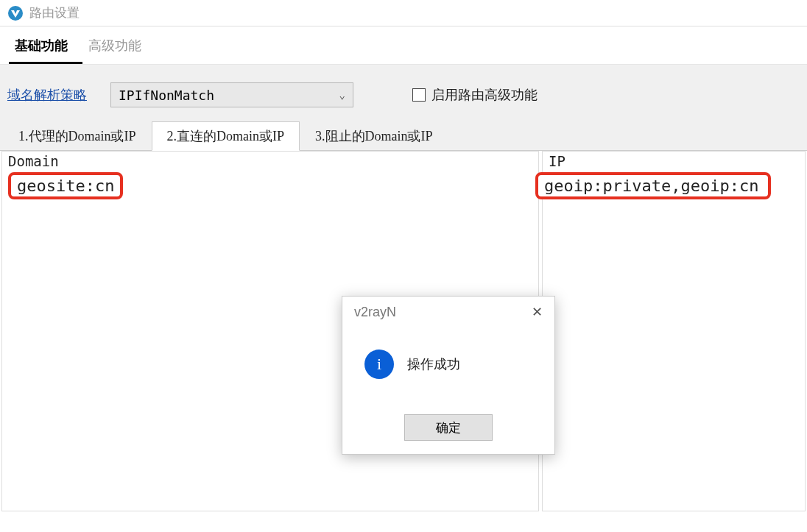 Image resolution: width=807 pixels, height=532 pixels. What do you see at coordinates (47, 95) in the screenshot?
I see `dns-strategy-link: 域名解析策略` at bounding box center [47, 95].